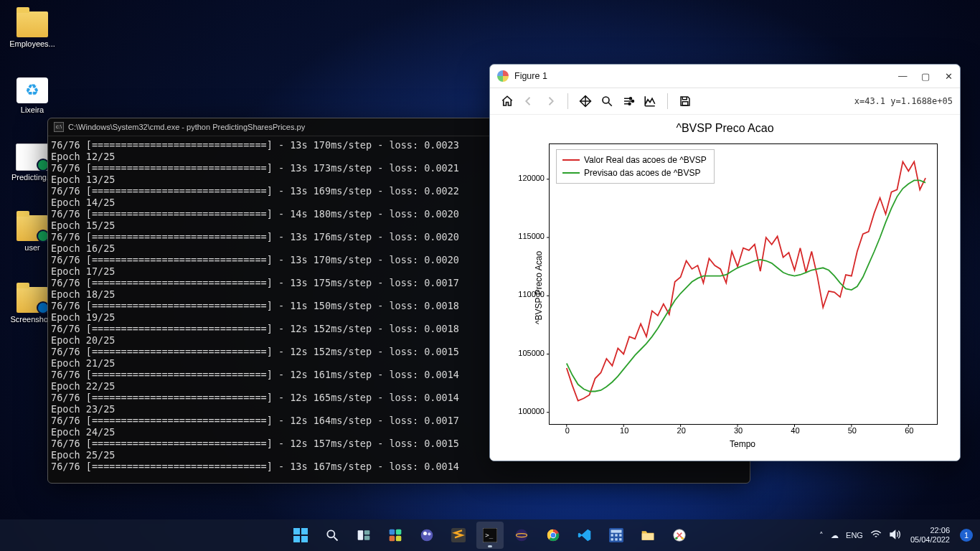  Describe the element at coordinates (571, 173) in the screenshot. I see `legend-swatch-pred` at that location.